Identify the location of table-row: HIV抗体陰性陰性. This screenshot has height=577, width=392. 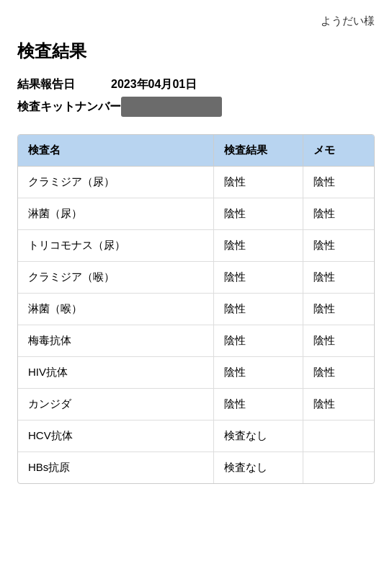
(196, 373).